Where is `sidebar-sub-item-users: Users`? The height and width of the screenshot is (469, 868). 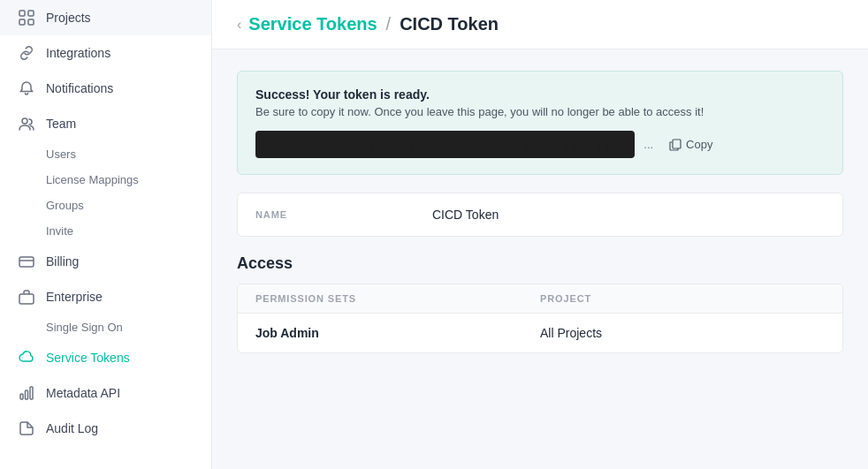 sidebar-sub-item-users: Users is located at coordinates (106, 154).